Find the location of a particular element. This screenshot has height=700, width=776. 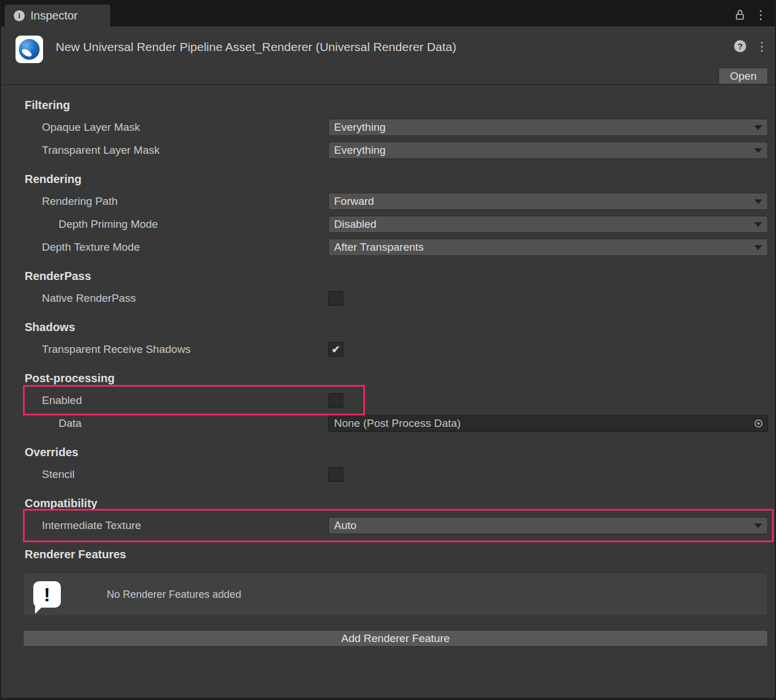

property-label: Transparent Receive Shadows is located at coordinates (185, 349).